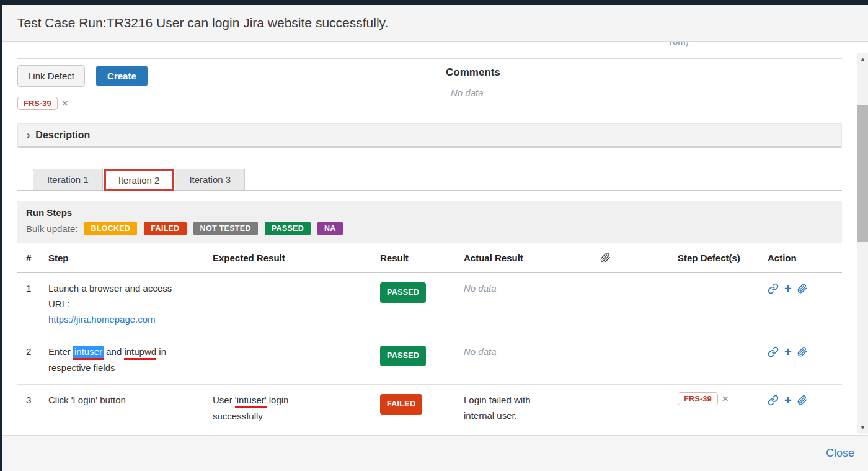 Image resolution: width=868 pixels, height=471 pixels. Describe the element at coordinates (863, 428) in the screenshot. I see `scroll-down-icon: ▼` at that location.